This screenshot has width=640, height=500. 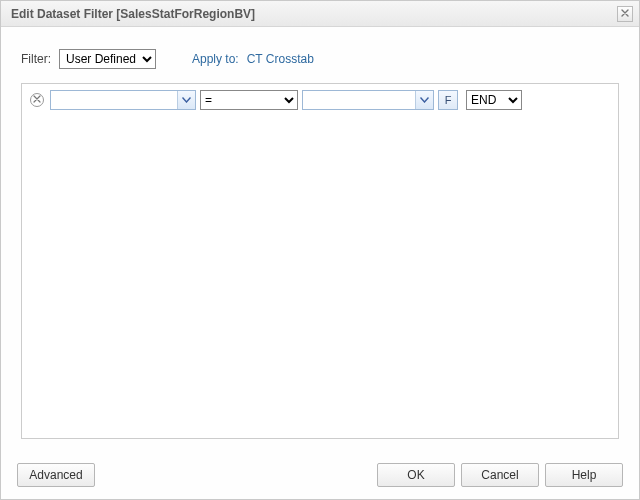 I want to click on advanced-button: Advanced, so click(x=56, y=475).